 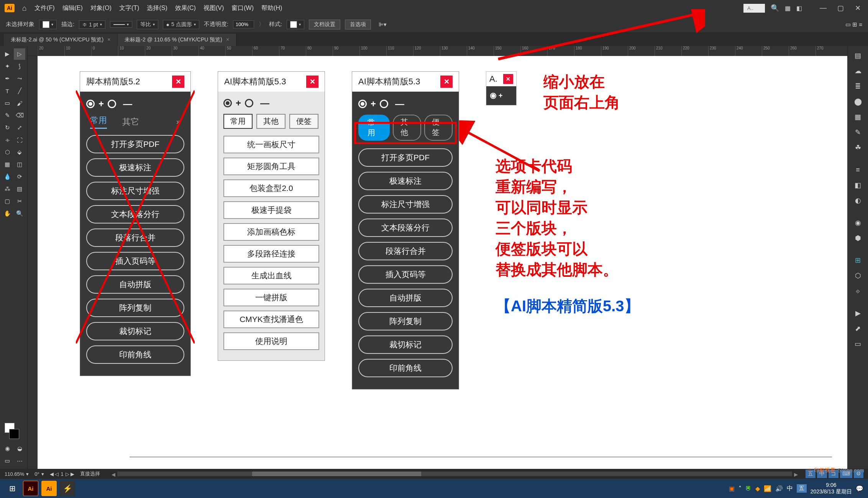 I want to click on tray-app-2: ◆, so click(x=758, y=488).